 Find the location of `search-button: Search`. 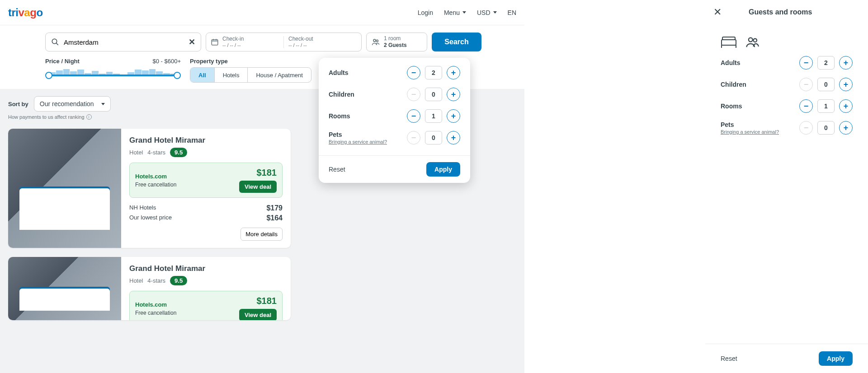

search-button: Search is located at coordinates (457, 42).